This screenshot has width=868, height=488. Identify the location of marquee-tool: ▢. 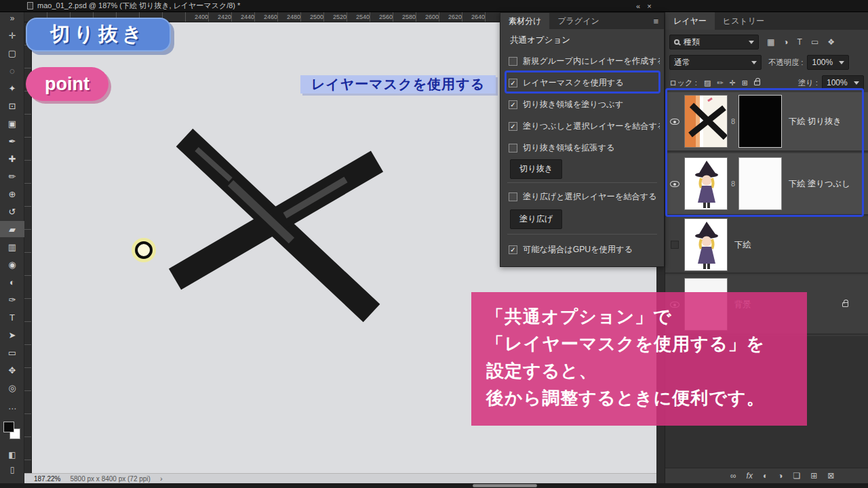
(12, 53).